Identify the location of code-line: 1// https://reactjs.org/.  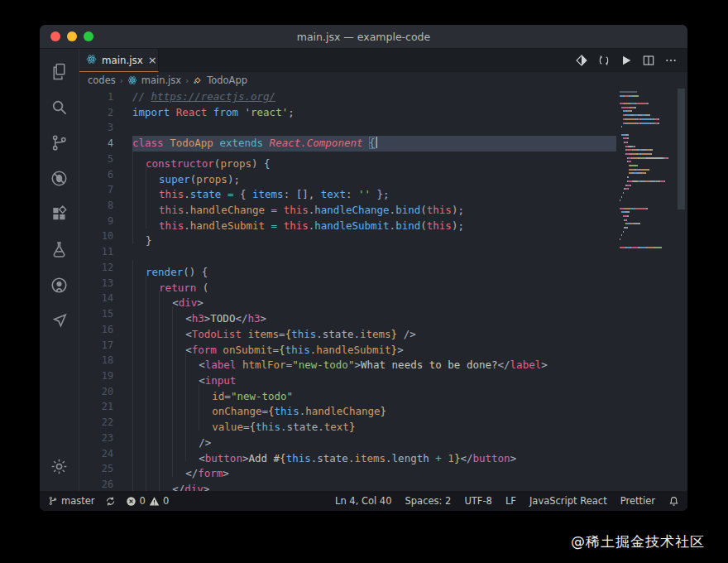
(384, 98).